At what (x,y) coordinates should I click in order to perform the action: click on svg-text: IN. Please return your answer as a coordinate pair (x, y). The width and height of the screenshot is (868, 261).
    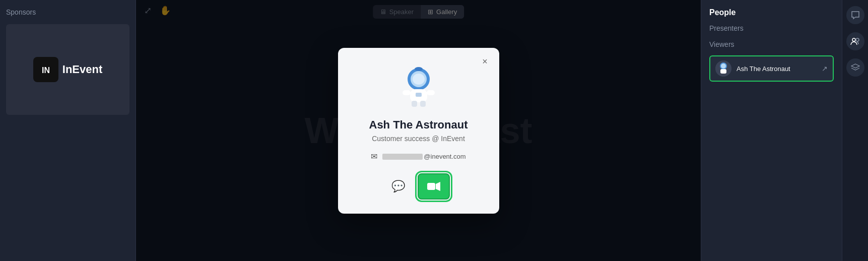
    Looking at the image, I should click on (46, 71).